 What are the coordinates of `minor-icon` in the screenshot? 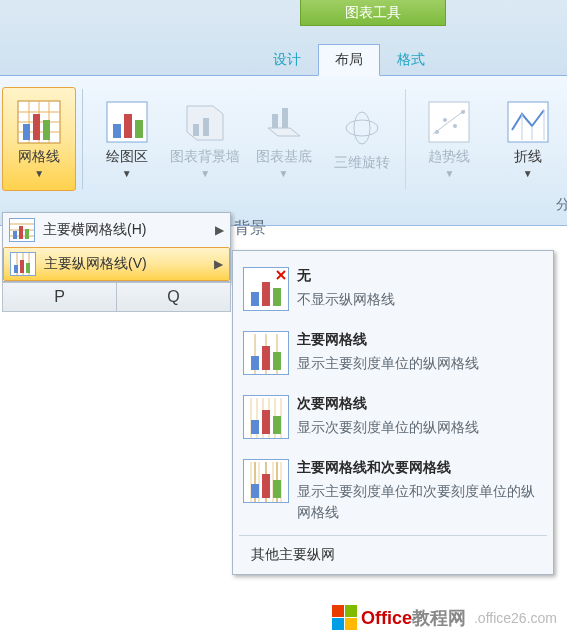 It's located at (266, 417).